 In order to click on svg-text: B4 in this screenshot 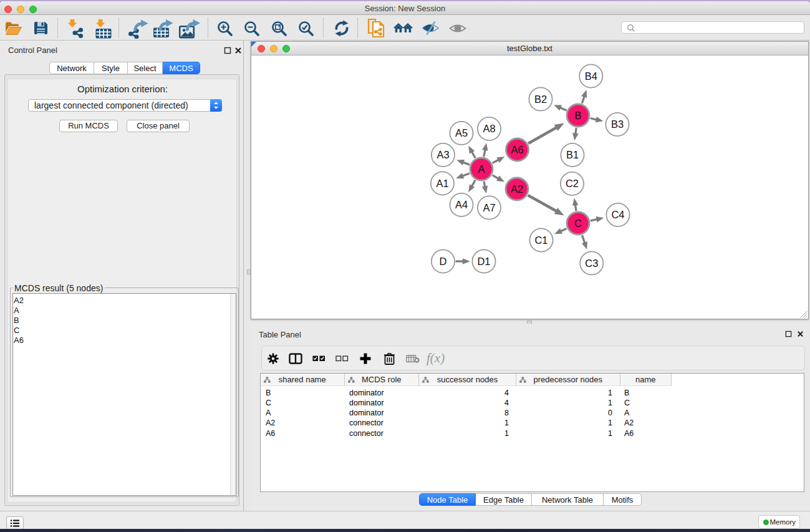, I will do `click(591, 76)`.